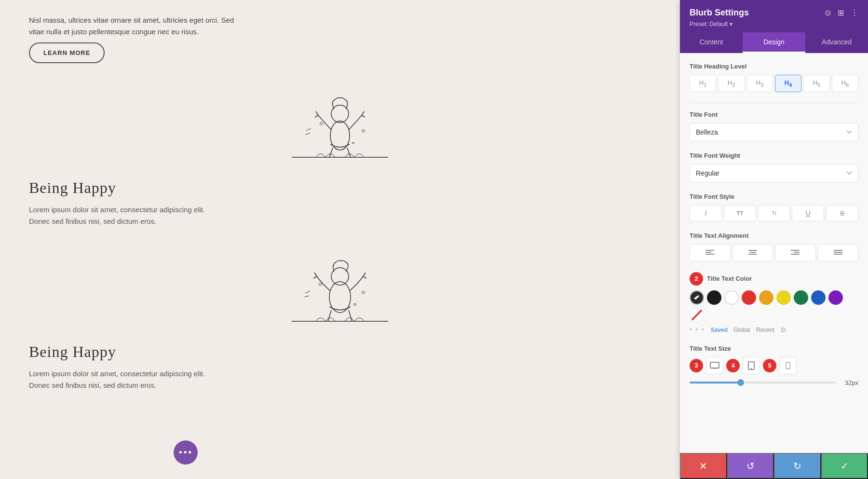  I want to click on align-justify-button, so click(838, 253).